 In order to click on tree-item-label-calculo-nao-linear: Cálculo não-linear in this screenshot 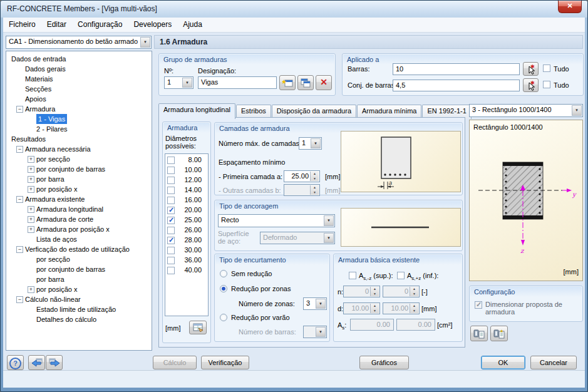, I will do `click(53, 299)`.